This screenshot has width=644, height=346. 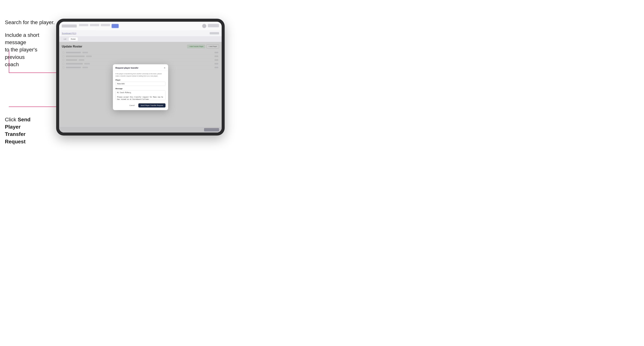 I want to click on main-content: Update Roster + Add Transfer Player + Ad…, so click(x=140, y=87).